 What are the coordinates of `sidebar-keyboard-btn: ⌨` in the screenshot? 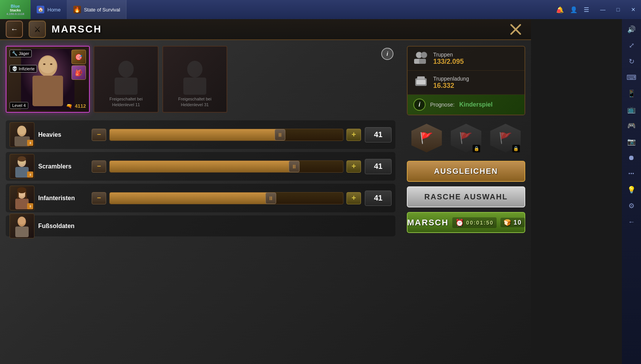 It's located at (631, 78).